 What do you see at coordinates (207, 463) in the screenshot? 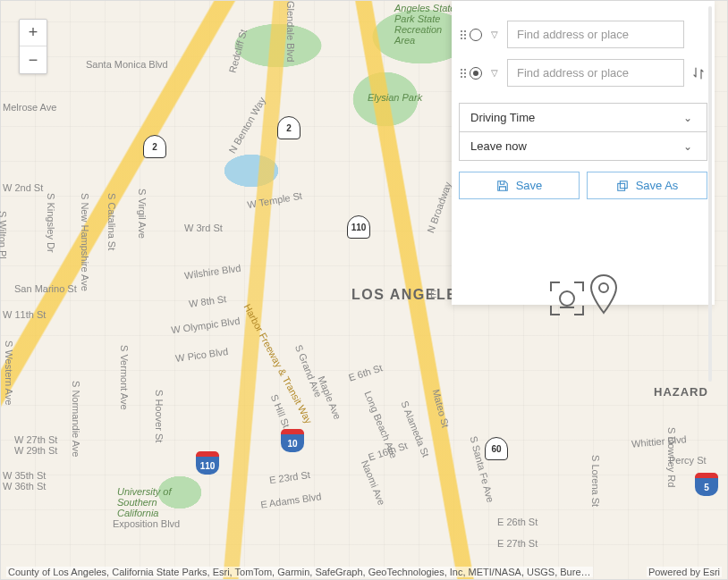
I see `hwy-shield-i110: 110` at bounding box center [207, 463].